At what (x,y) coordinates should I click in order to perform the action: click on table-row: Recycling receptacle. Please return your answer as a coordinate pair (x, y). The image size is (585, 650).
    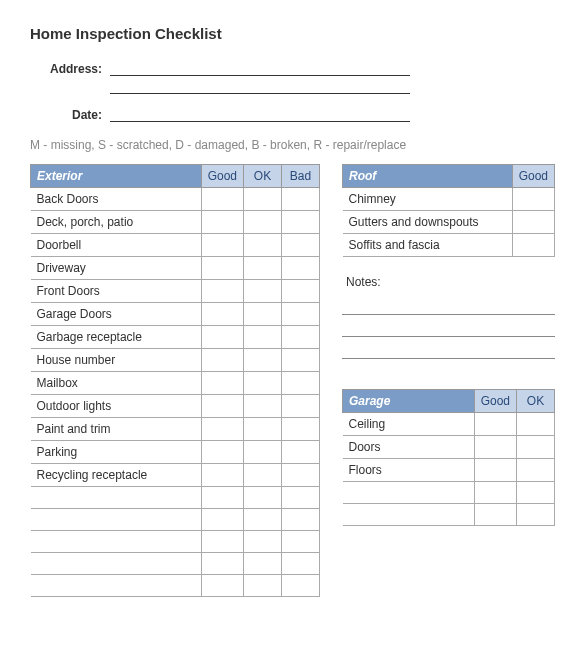
    Looking at the image, I should click on (176, 476).